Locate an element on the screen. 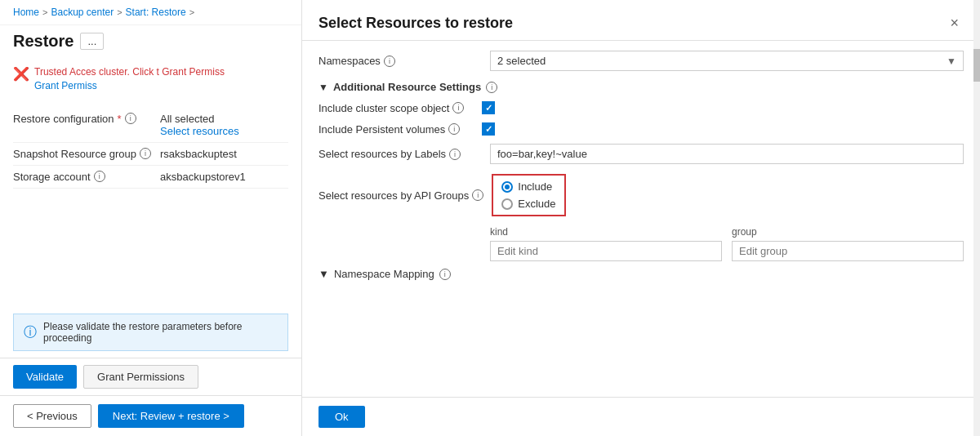  error-text: Trusted Acces cluster. Click t Grant Per… is located at coordinates (129, 79).